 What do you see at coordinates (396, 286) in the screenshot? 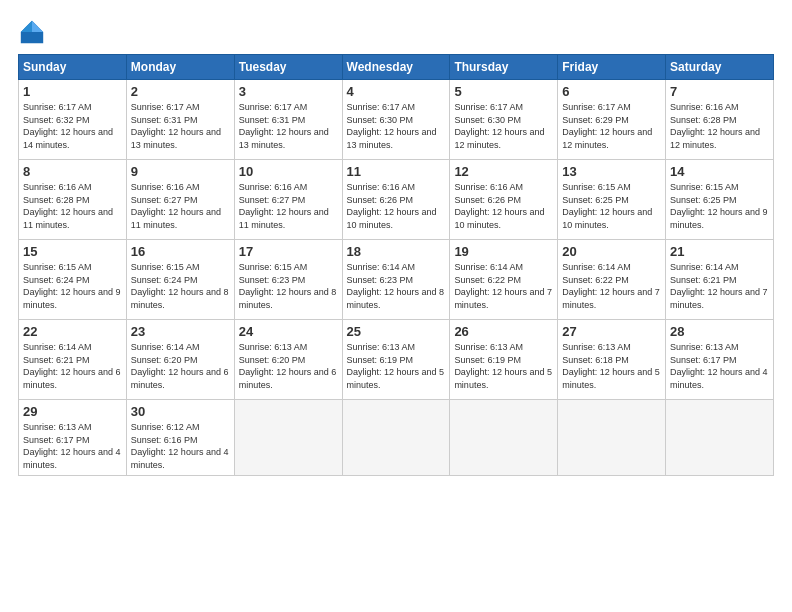
I see `day-info: Sunrise: 6:14 AMSunset: 6:23 PMDaylight:…` at bounding box center [396, 286].